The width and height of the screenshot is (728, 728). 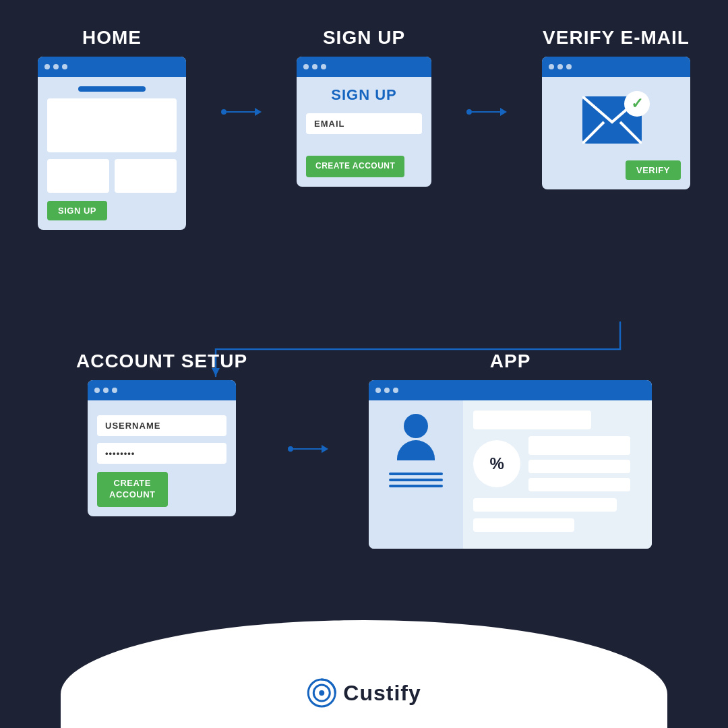 I want to click on create-btn-line2: ACCOUNT, so click(x=132, y=495).